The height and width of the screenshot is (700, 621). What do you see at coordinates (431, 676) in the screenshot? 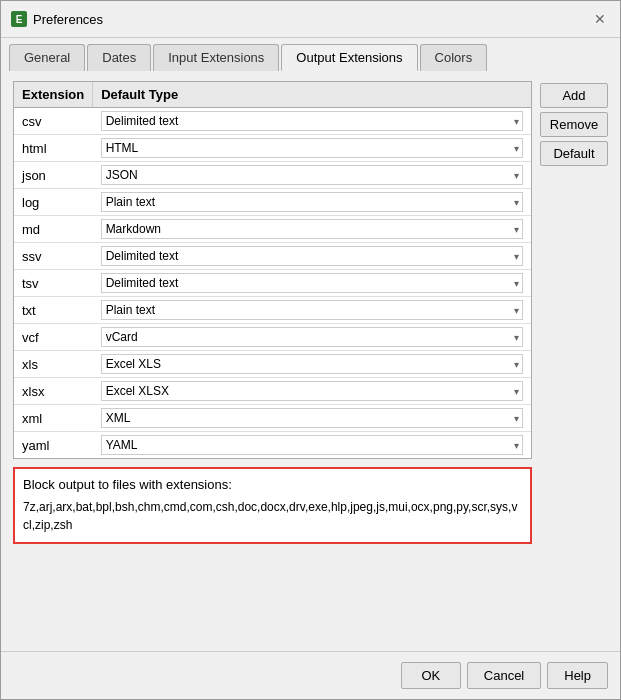
I see `ok-button: OK` at bounding box center [431, 676].